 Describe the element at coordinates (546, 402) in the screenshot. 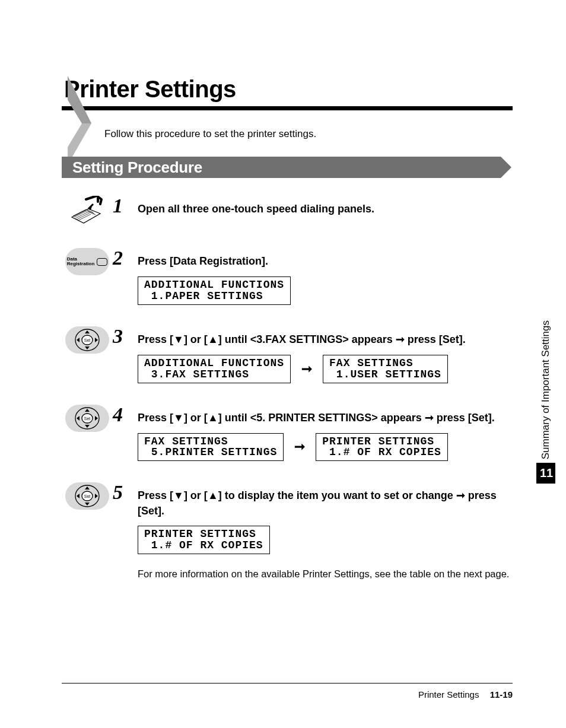

I see `side-tab: Summary of Important Settings 11` at that location.